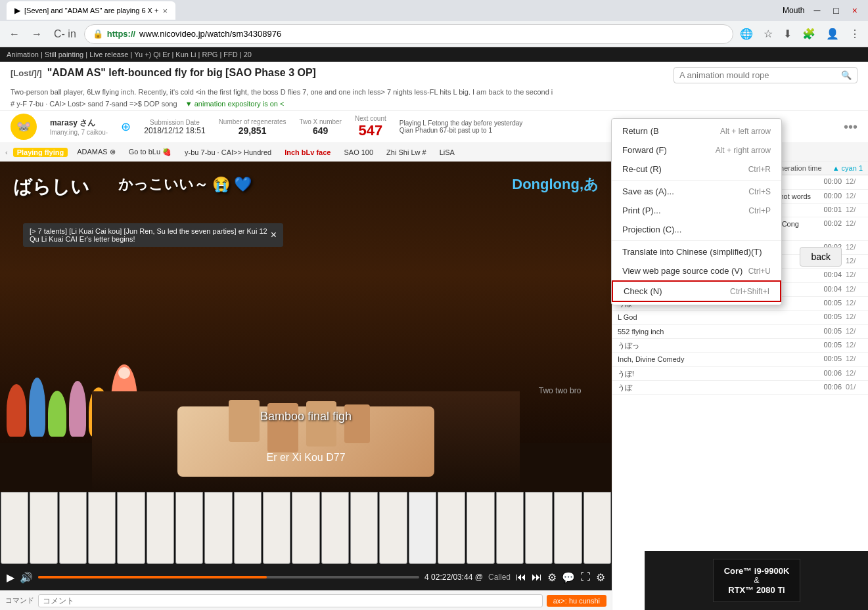 Image resolution: width=868 pixels, height=610 pixels. What do you see at coordinates (165, 11) in the screenshot?
I see `tab-close-icon: ×` at bounding box center [165, 11].